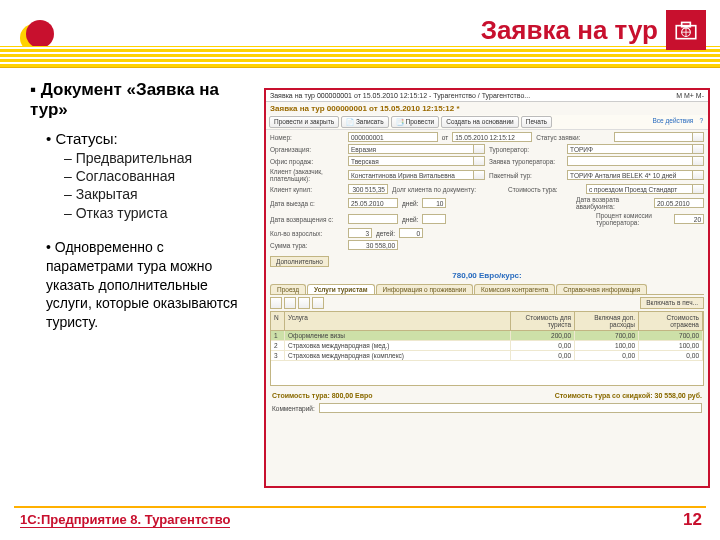  What do you see at coordinates (536, 122) in the screenshot?
I see `print-button: Печать` at bounding box center [536, 122].